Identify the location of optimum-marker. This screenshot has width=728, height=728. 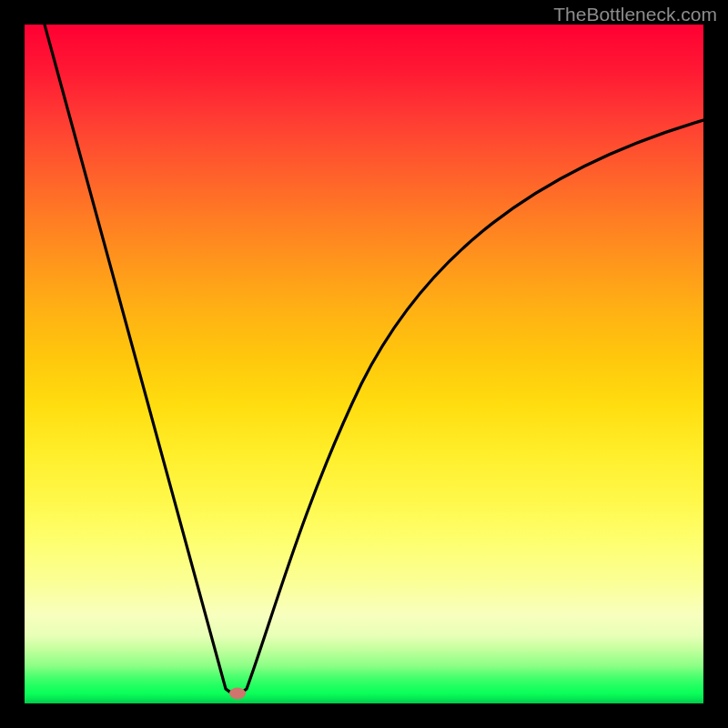
(238, 693).